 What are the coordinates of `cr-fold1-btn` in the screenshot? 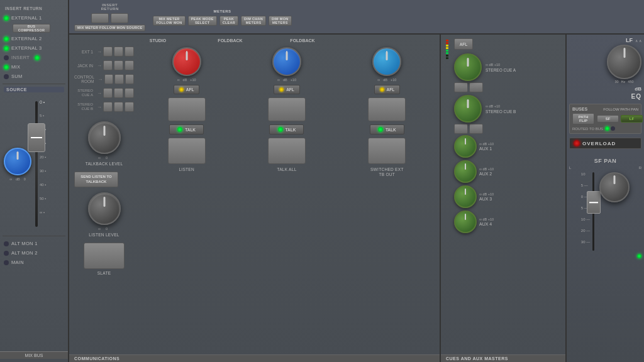 It's located at (119, 79).